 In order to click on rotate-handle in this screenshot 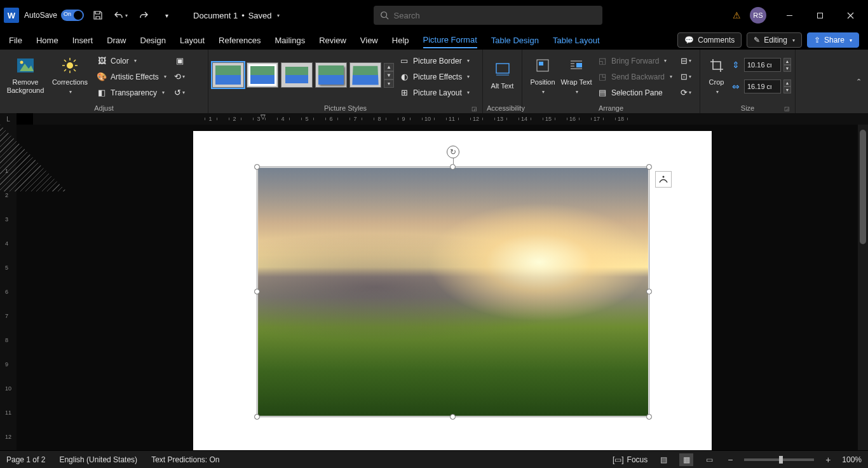, I will do `click(453, 152)`.